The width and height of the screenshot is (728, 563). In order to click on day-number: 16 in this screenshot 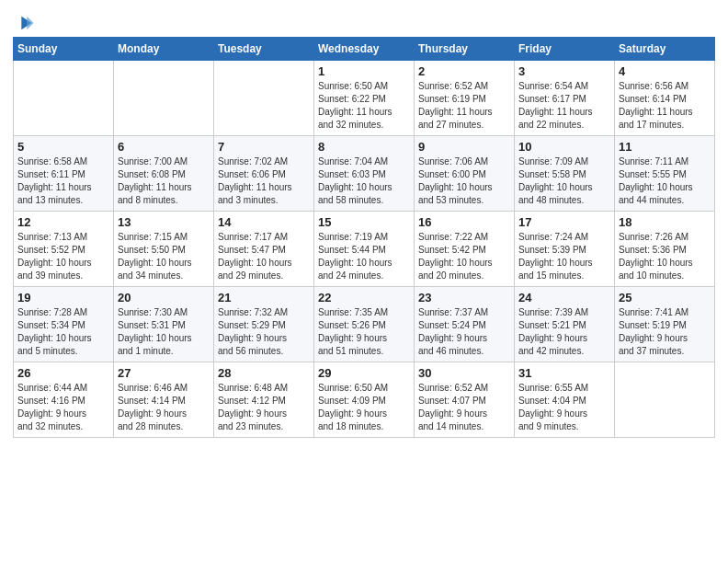, I will do `click(464, 223)`.